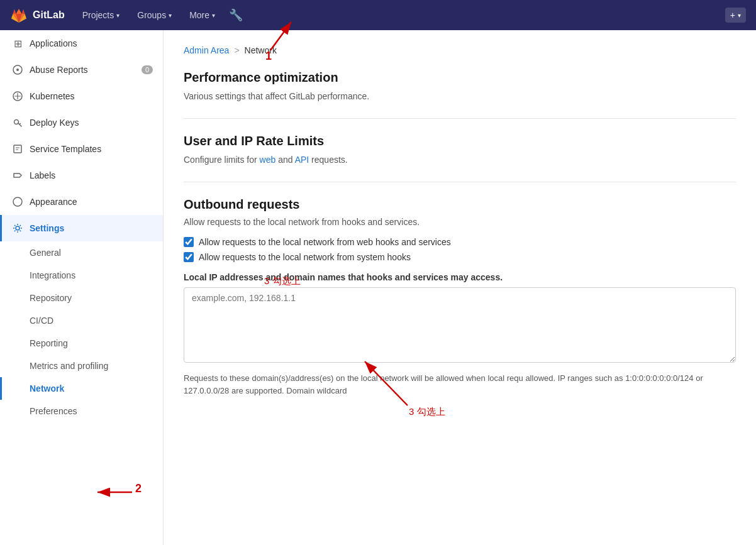 This screenshot has height=545, width=756. Describe the element at coordinates (189, 242) in the screenshot. I see `allow-webhooks-checkbox` at that location.